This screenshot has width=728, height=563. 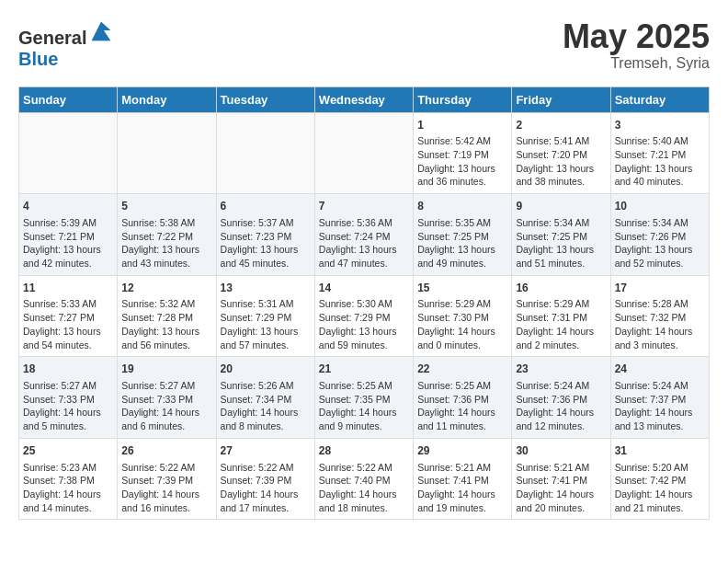 What do you see at coordinates (266, 237) in the screenshot?
I see `day-info: Sunset: 7:23 PM` at bounding box center [266, 237].